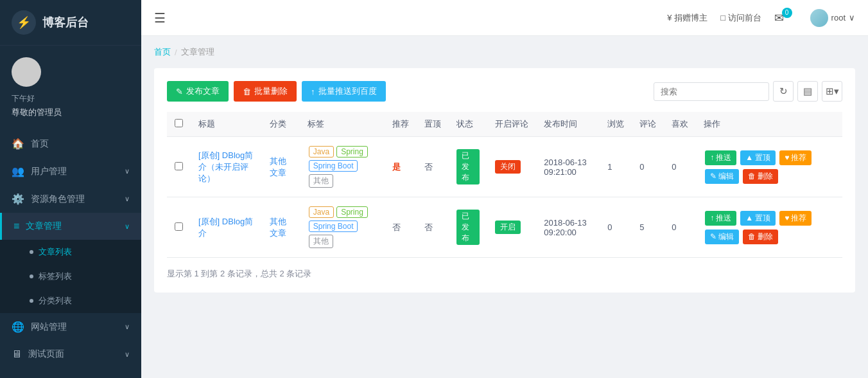  Describe the element at coordinates (17, 354) in the screenshot. I see `monitor-icon: 🖥` at that location.